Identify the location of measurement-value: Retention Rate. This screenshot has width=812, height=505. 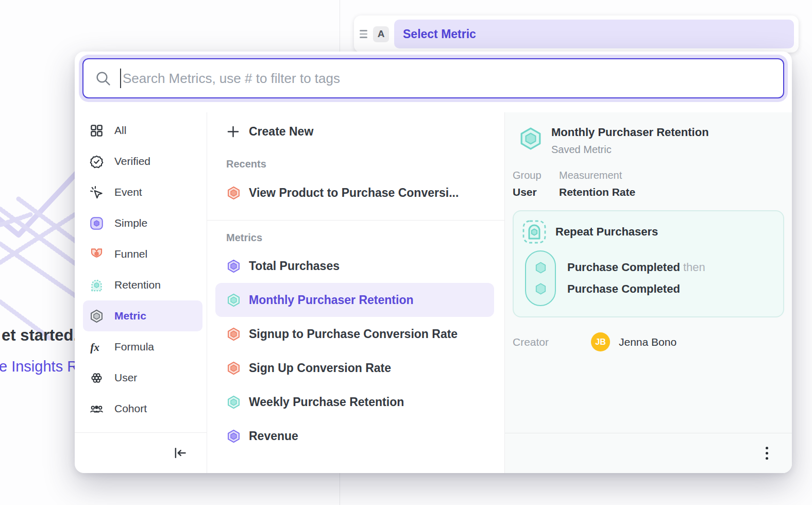
(597, 192).